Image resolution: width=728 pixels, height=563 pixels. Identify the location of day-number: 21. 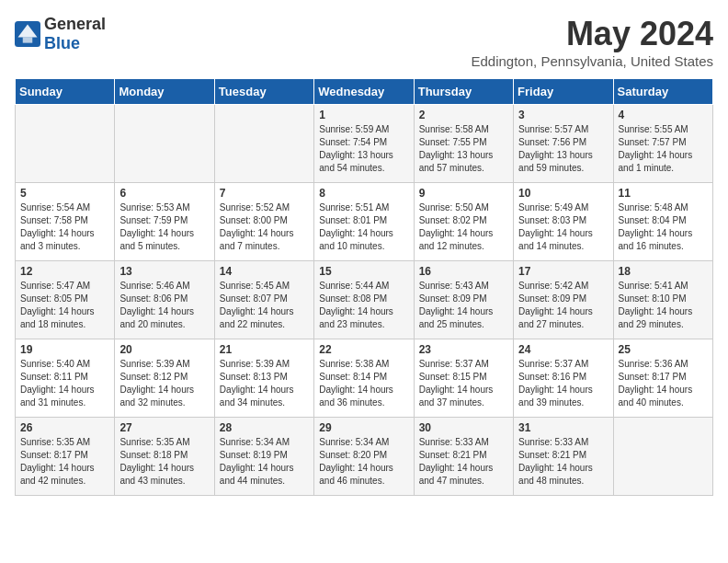
(265, 350).